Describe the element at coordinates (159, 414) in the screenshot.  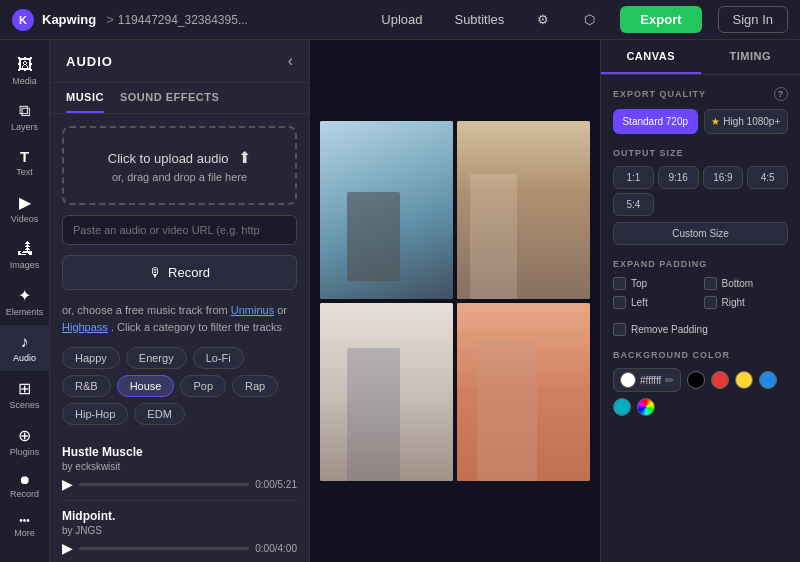
I see `genre-tag-edm: EDM` at that location.